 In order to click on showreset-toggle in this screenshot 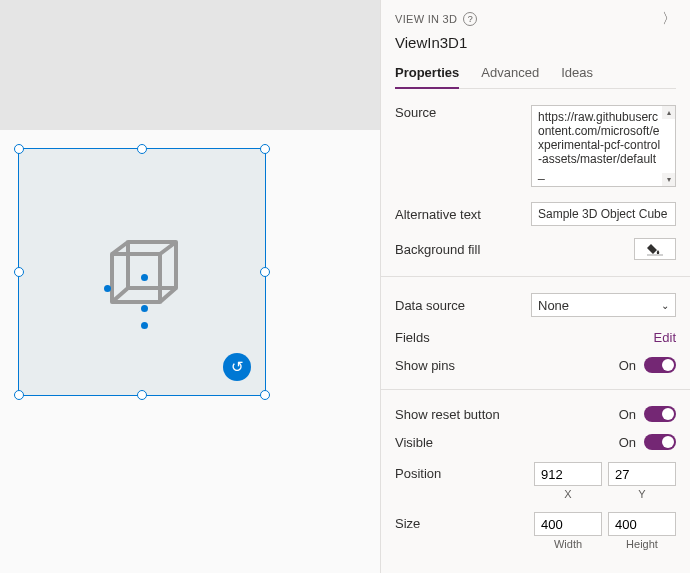, I will do `click(660, 414)`.